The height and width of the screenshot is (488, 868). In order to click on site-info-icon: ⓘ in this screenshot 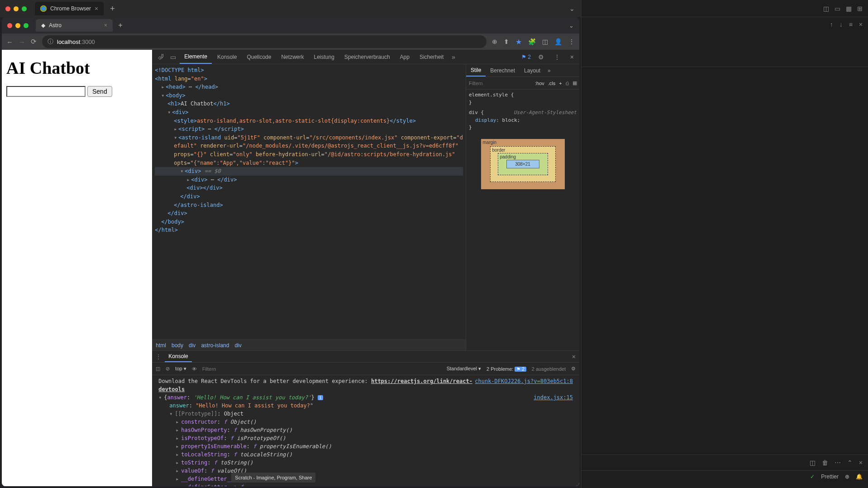, I will do `click(51, 42)`.